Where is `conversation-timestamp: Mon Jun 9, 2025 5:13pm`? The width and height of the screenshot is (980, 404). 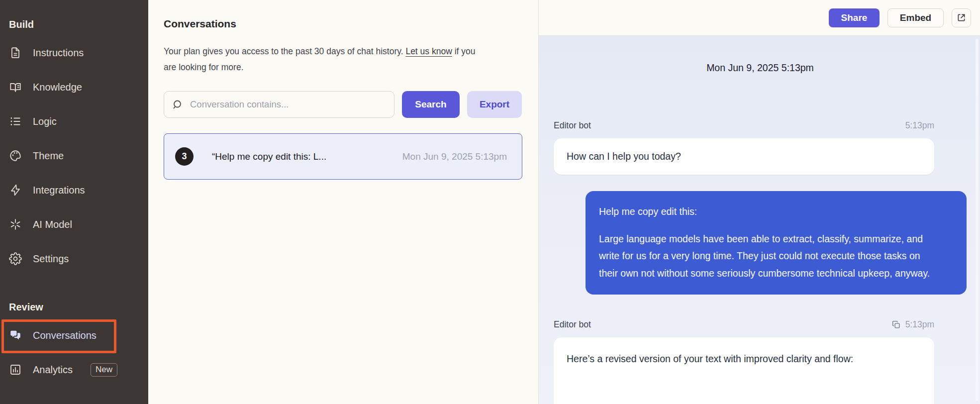
conversation-timestamp: Mon Jun 9, 2025 5:13pm is located at coordinates (455, 157).